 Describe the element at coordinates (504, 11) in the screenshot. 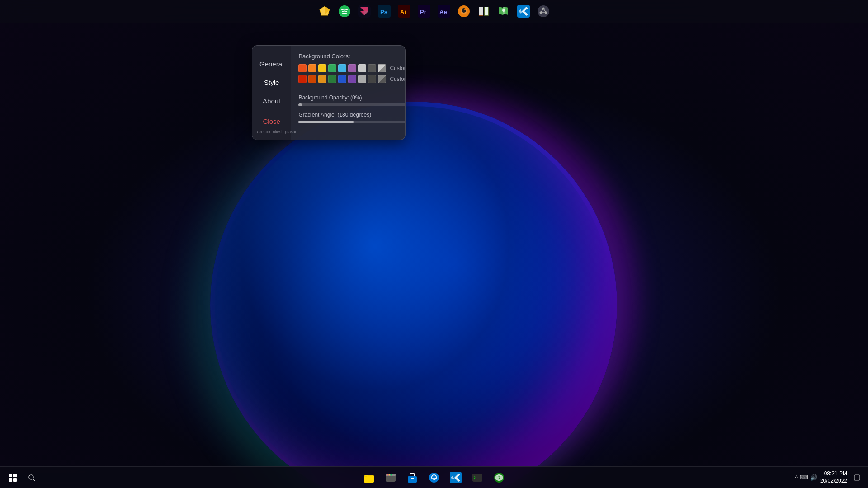

I see `dock-icon-maps` at that location.